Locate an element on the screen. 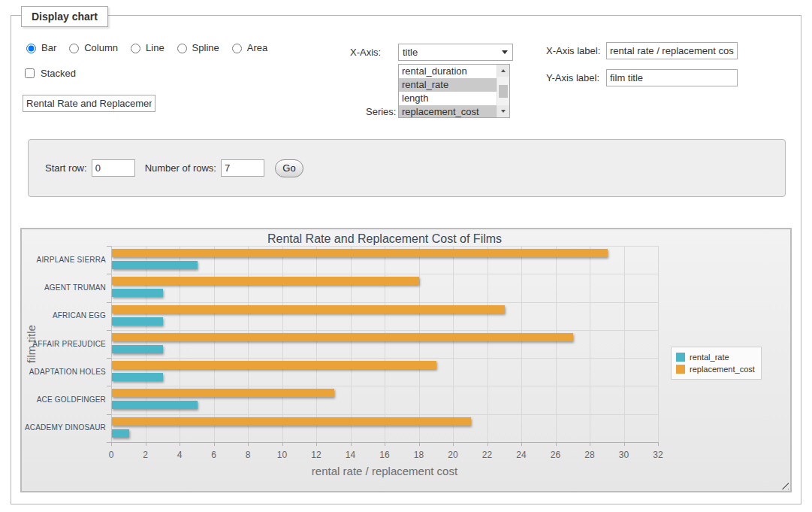 This screenshot has width=812, height=512. y-axis-category-label: ACADEMY DINOSAUR is located at coordinates (65, 427).